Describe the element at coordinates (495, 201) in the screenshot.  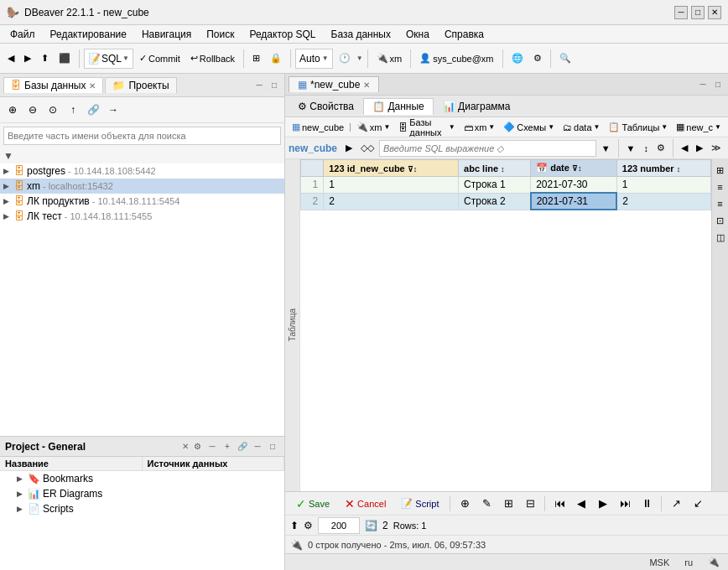
I see `cell-line-2: Строка 2` at that location.